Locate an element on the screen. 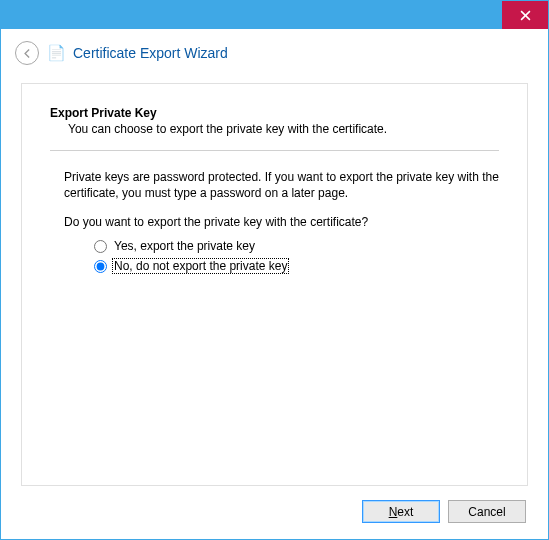 This screenshot has height=540, width=549. radio-yes is located at coordinates (100, 246).